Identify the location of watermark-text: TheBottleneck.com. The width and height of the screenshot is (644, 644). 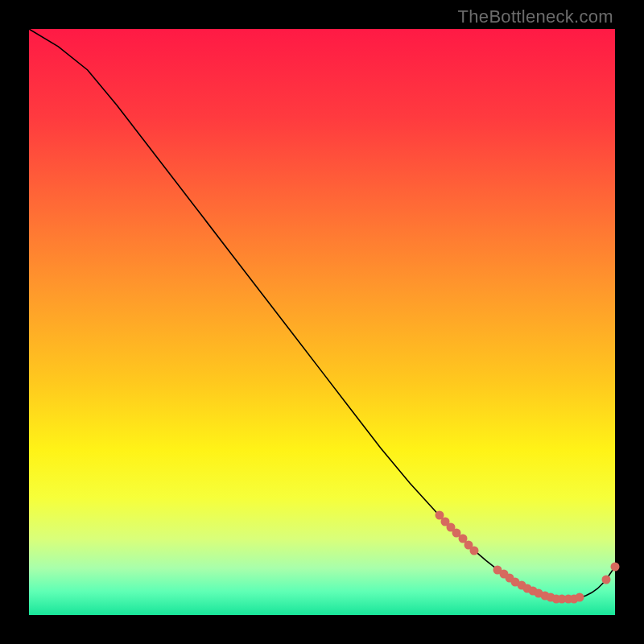
(536, 17).